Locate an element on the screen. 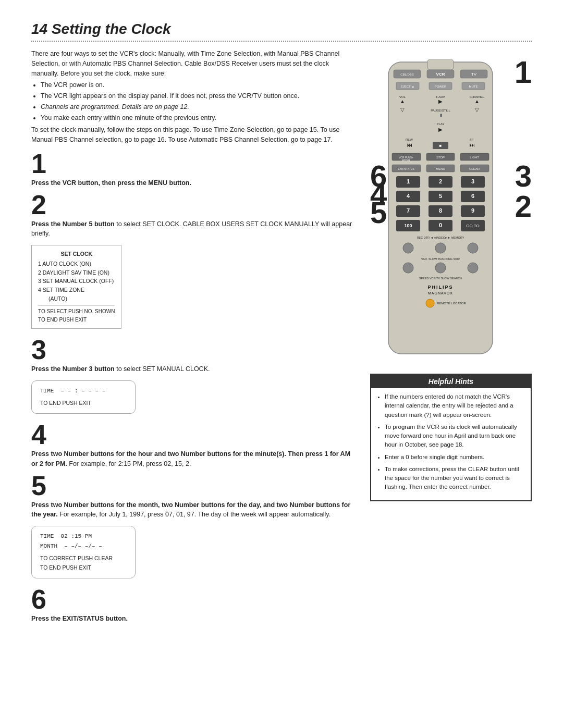  svg-text: MUTE is located at coordinates (473, 87).